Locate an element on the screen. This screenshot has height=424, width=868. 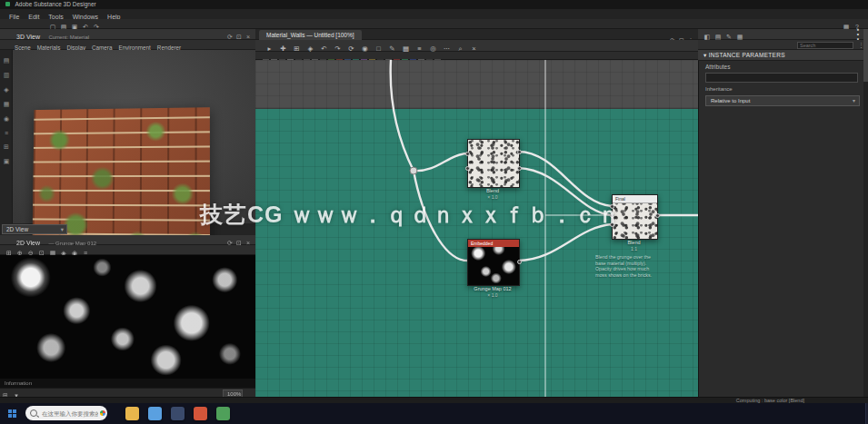
windows-logo-icon is located at coordinates (13, 414).